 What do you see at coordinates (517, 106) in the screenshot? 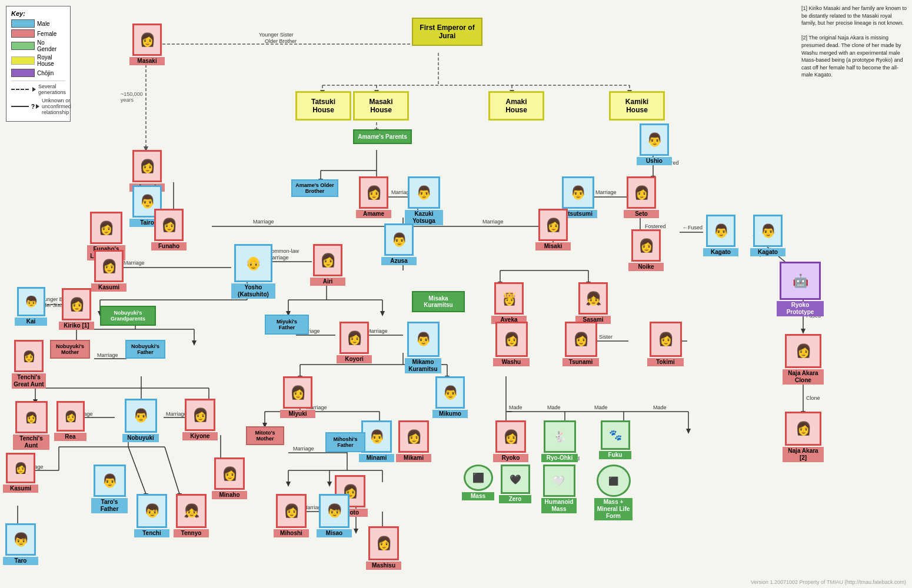
I see `amaki-house: Amaki House` at bounding box center [517, 106].